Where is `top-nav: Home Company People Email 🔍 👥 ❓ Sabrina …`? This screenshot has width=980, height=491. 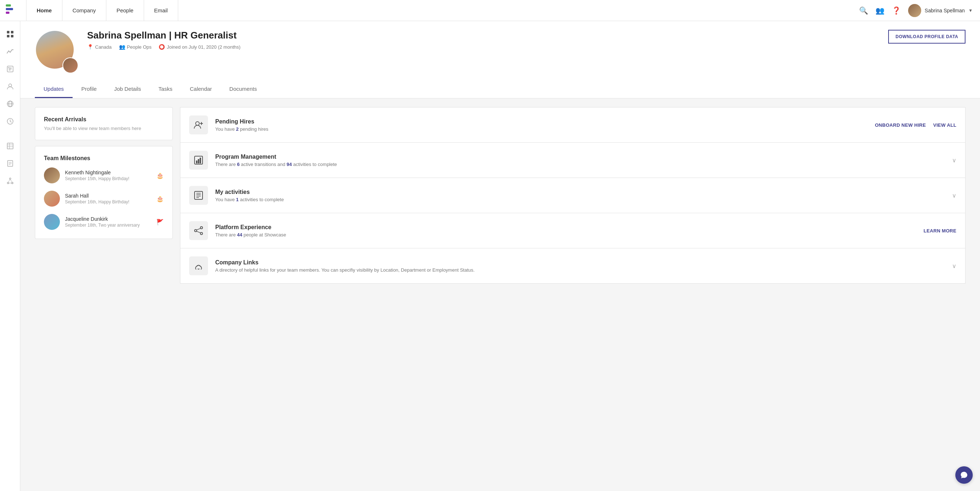 top-nav: Home Company People Email 🔍 👥 ❓ Sabrina … is located at coordinates (490, 11).